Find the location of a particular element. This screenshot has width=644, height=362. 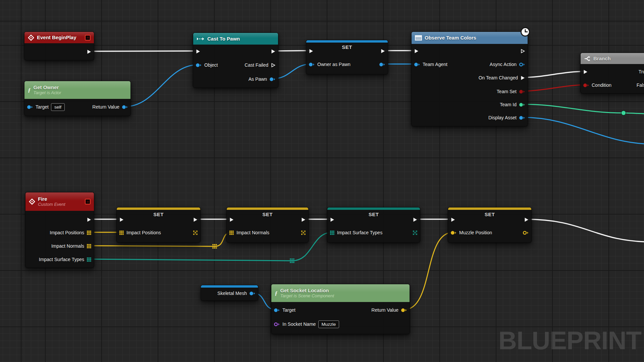

wire-exec-set4-offscreen is located at coordinates (585, 231).